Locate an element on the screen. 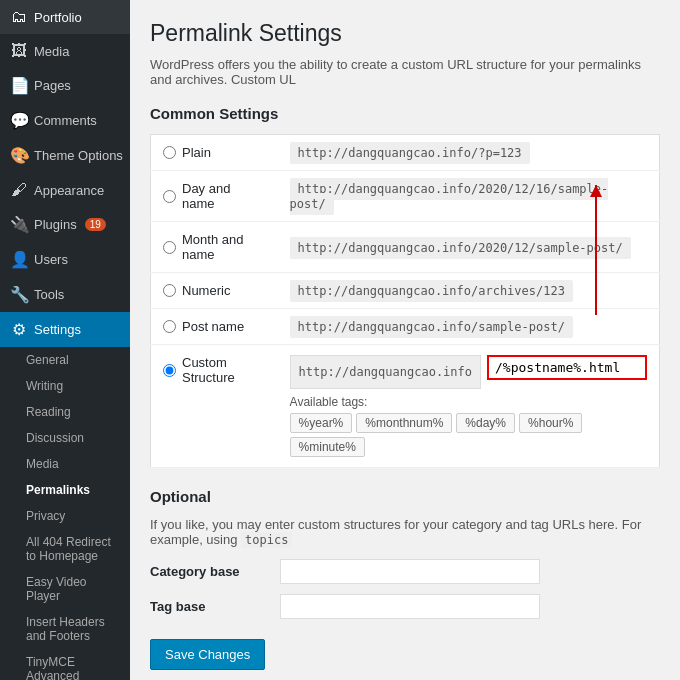  day-name-option: Day and name is located at coordinates (214, 196).